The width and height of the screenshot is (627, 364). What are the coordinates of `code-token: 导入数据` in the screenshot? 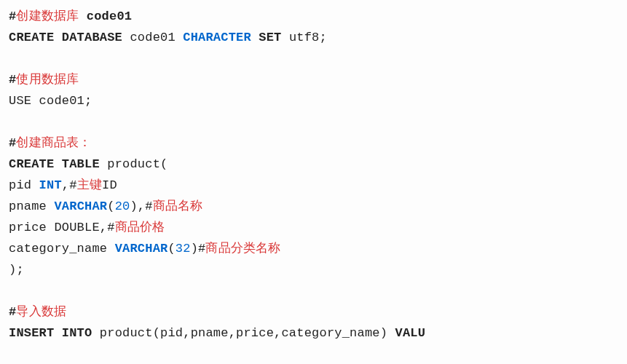 It's located at (41, 312).